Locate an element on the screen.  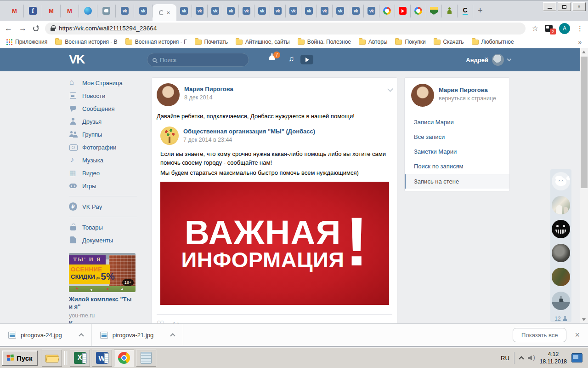
sidebar-item: Видео is located at coordinates (103, 173).